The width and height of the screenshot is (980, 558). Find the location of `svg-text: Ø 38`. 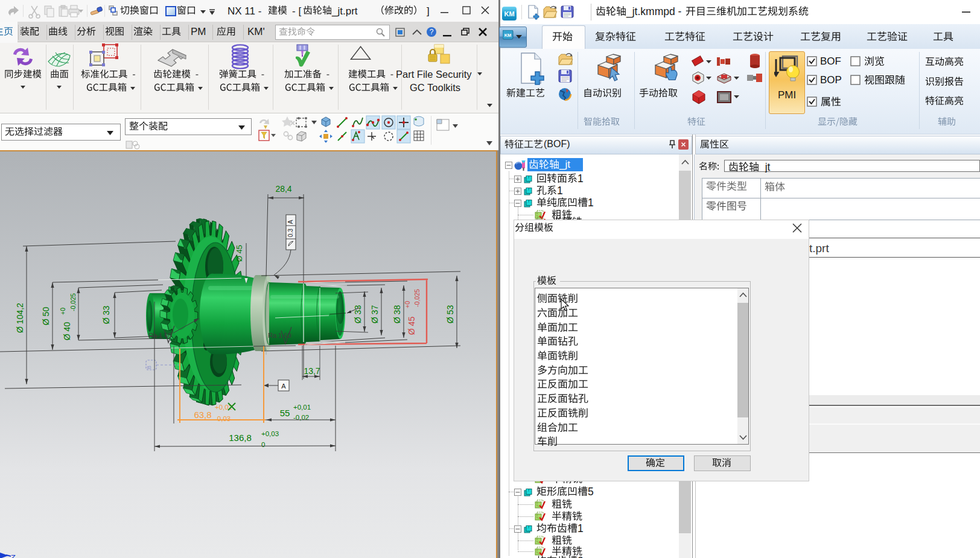

svg-text: Ø 38 is located at coordinates (397, 315).